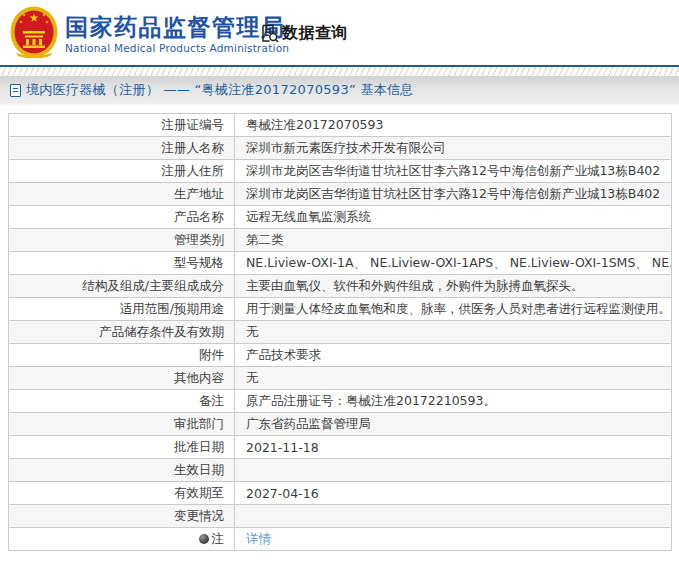 This screenshot has height=577, width=679. I want to click on row-label: 其他内容, so click(122, 378).